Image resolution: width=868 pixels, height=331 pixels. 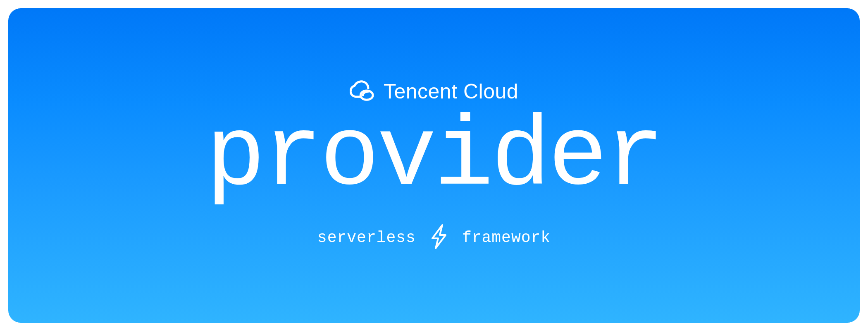 What do you see at coordinates (367, 237) in the screenshot?
I see `serverless-label: serverless` at bounding box center [367, 237].